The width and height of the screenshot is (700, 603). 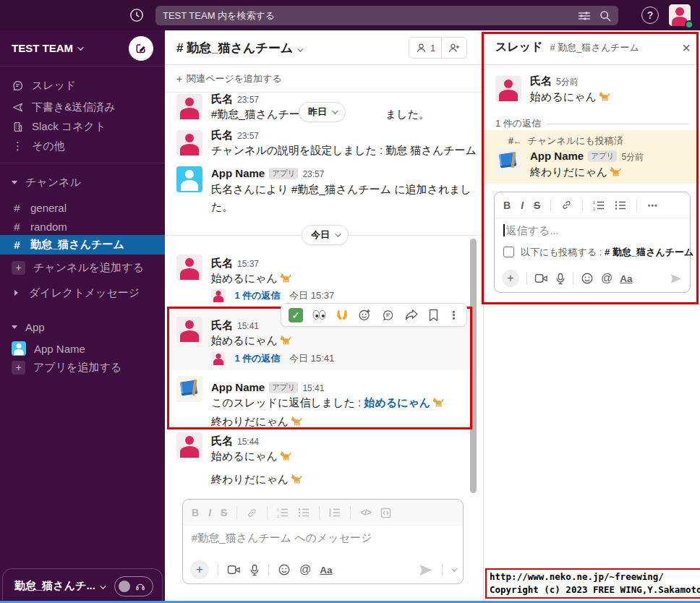 What do you see at coordinates (388, 315) in the screenshot?
I see `reply-in-thread-button` at bounding box center [388, 315].